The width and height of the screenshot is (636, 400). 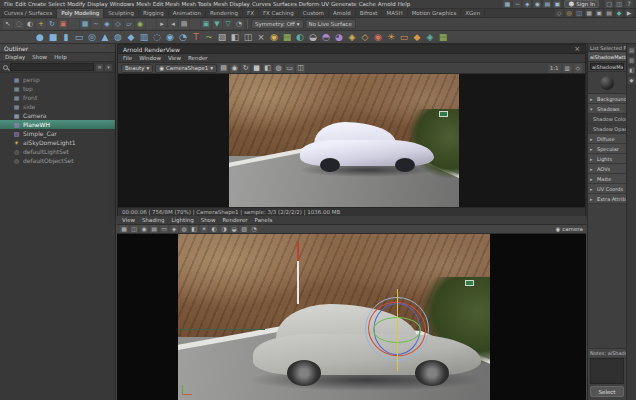 What do you see at coordinates (143, 4) in the screenshot?
I see `menu-item: Mesh` at bounding box center [143, 4].